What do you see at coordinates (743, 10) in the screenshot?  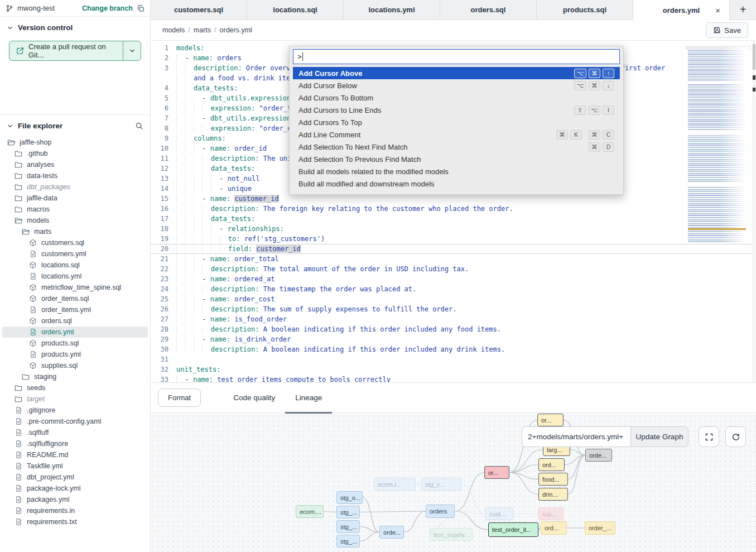 I see `new-tab-button: +` at bounding box center [743, 10].